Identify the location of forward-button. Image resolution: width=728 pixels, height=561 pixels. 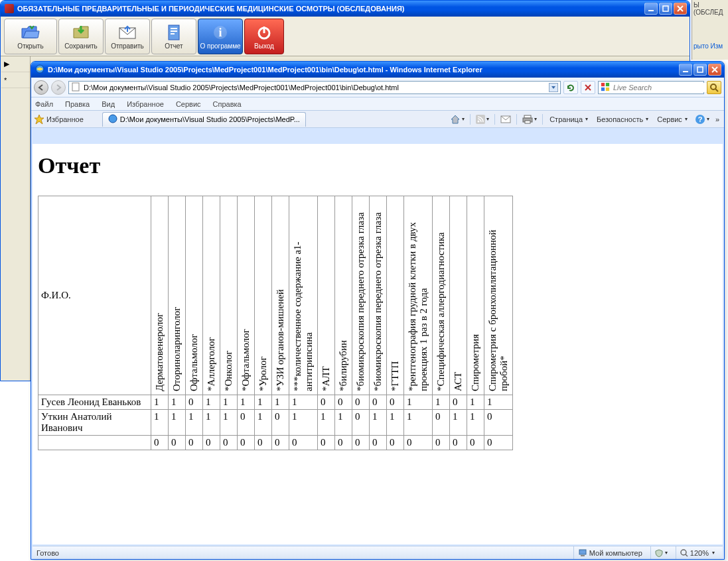
(58, 88).